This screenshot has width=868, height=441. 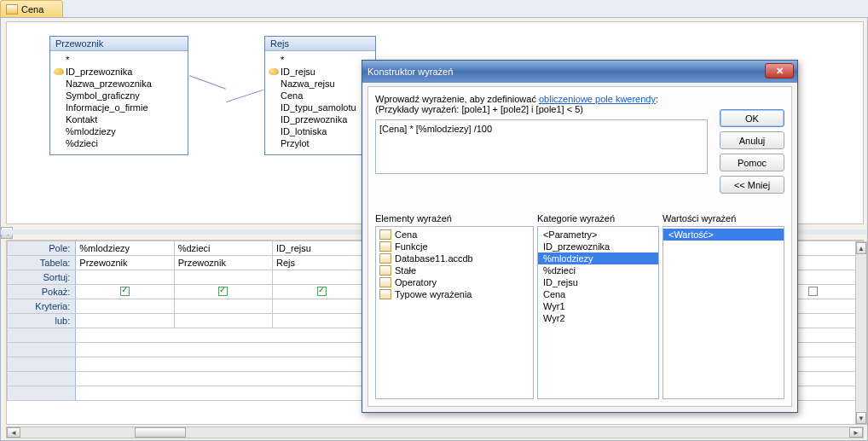 I want to click on field-item: Przylot, so click(x=321, y=143).